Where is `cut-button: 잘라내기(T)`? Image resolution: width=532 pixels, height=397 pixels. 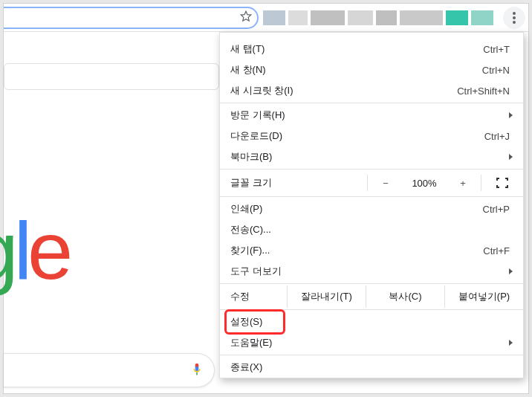
cut-button: 잘라내기(T) is located at coordinates (326, 297).